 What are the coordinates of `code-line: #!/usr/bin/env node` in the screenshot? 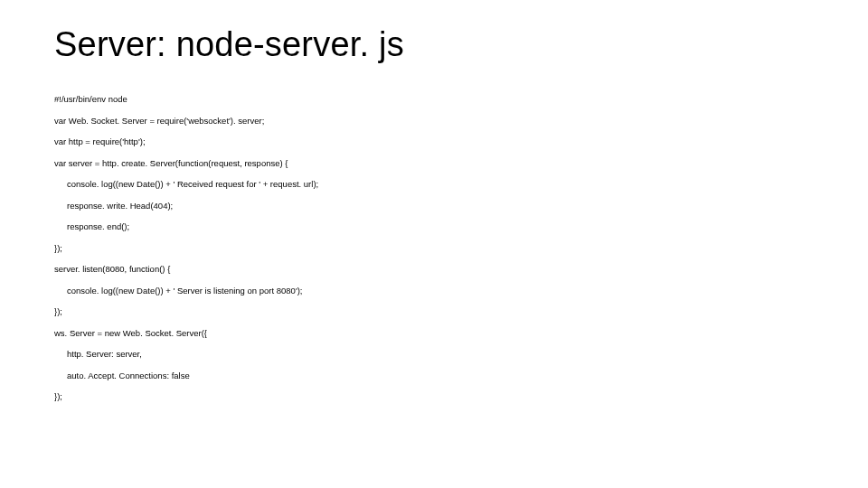 It's located at (434, 99).